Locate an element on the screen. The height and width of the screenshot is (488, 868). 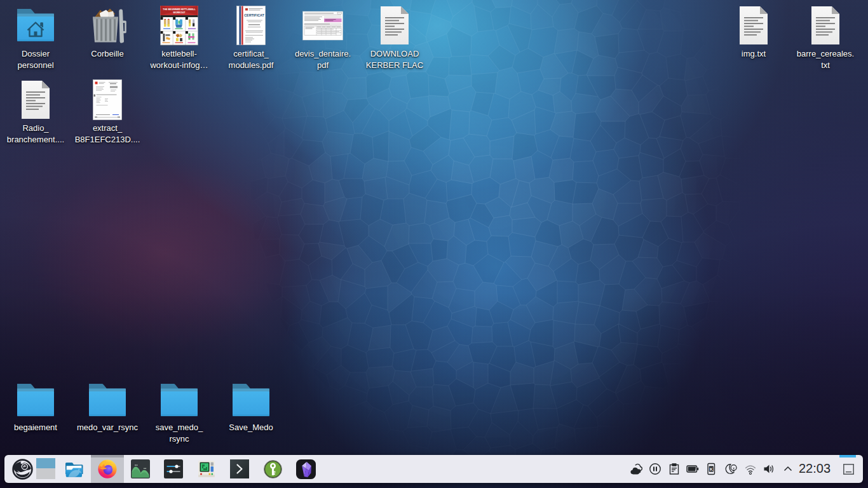
svg-text: K is located at coordinates (712, 469).